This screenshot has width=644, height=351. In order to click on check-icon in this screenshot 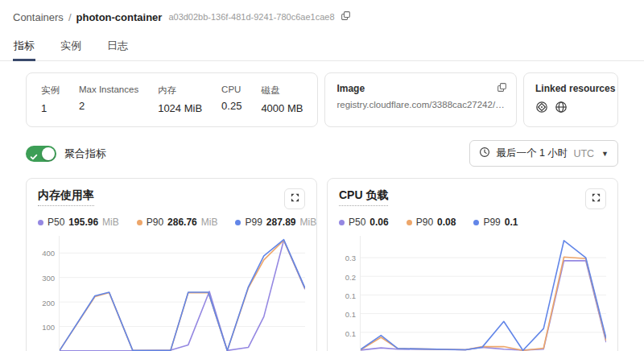, I will do `click(34, 157)`.